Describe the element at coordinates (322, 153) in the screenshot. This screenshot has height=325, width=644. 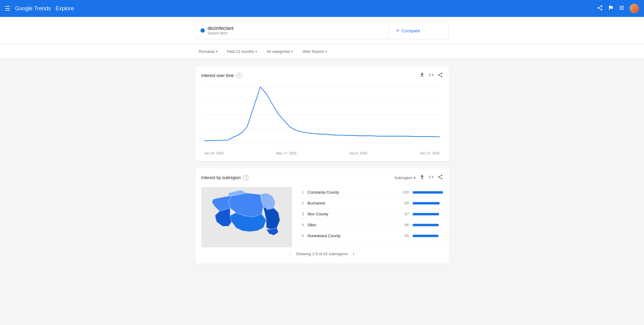
I see `chart-x-labels: Jan 26, 2020 May 17, 2020 Sep 6, 2020 De…` at that location.